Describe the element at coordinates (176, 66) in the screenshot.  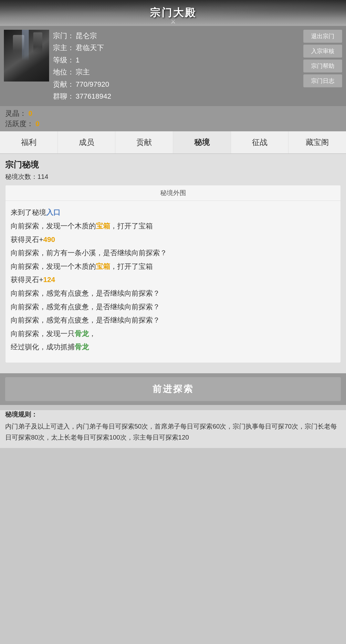
I see `guild-details: 宗门： 昆仑宗 宗主： 君临天下 等级： 1 地位： 宗主 贡献： 770/97…` at that location.